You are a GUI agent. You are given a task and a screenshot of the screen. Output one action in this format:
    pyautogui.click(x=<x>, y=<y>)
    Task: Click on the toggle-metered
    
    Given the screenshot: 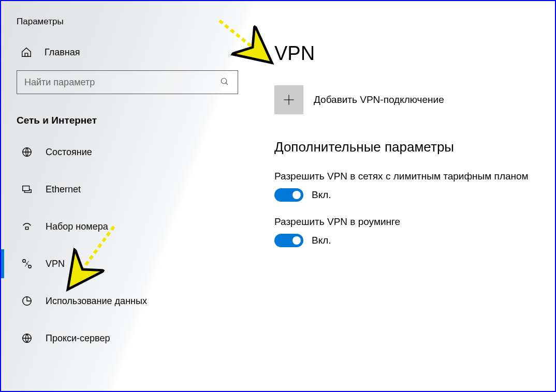 What is the action you would take?
    pyautogui.click(x=289, y=195)
    